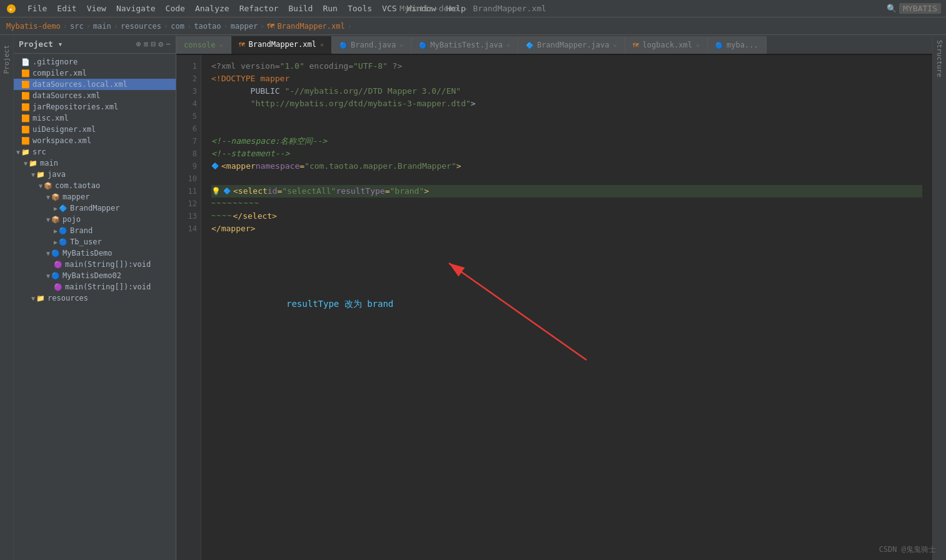 Image resolution: width=946 pixels, height=560 pixels. I want to click on menu-navigate: Navigate, so click(136, 9).